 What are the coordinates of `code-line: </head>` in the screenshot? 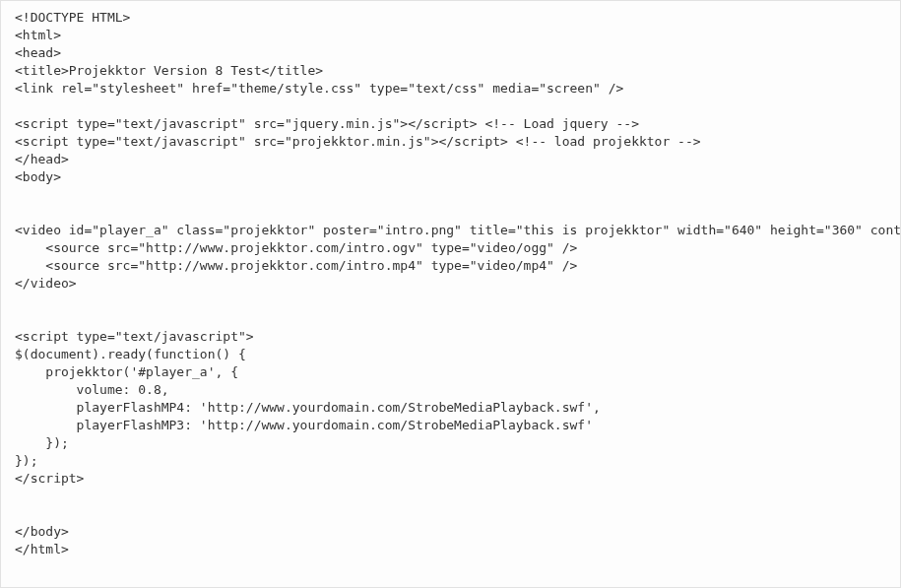 It's located at (451, 160).